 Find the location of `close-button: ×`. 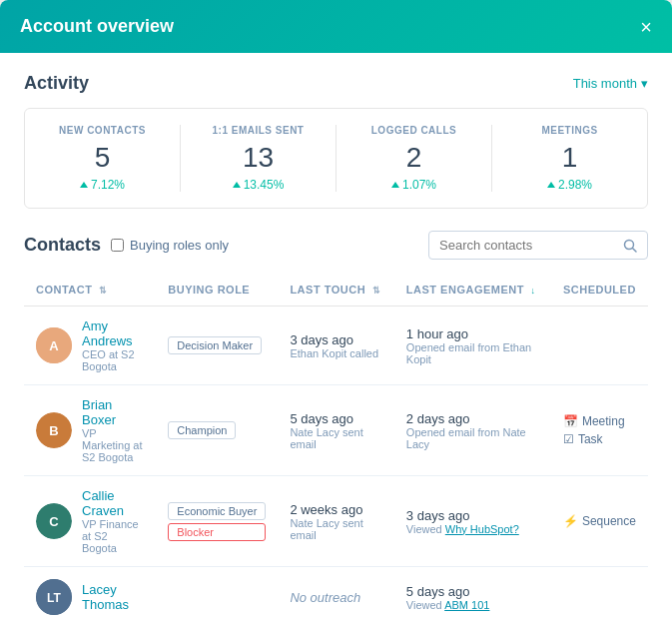

close-button: × is located at coordinates (646, 27).